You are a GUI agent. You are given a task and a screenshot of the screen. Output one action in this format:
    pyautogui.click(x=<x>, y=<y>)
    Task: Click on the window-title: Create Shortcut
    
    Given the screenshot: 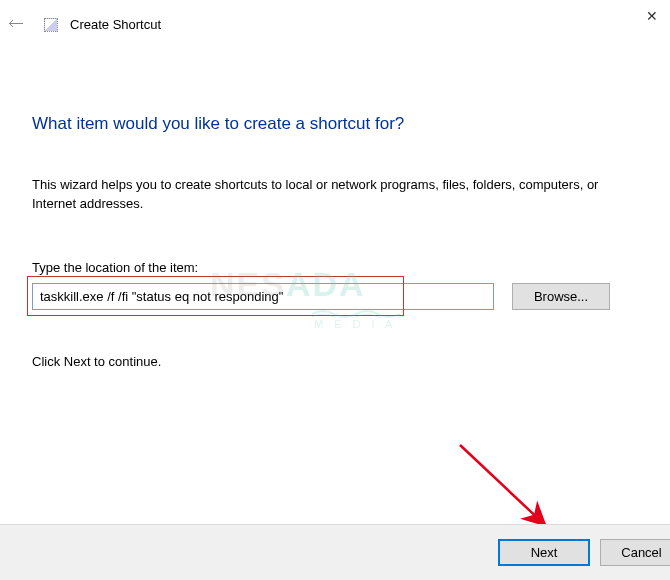 What is the action you would take?
    pyautogui.click(x=116, y=24)
    